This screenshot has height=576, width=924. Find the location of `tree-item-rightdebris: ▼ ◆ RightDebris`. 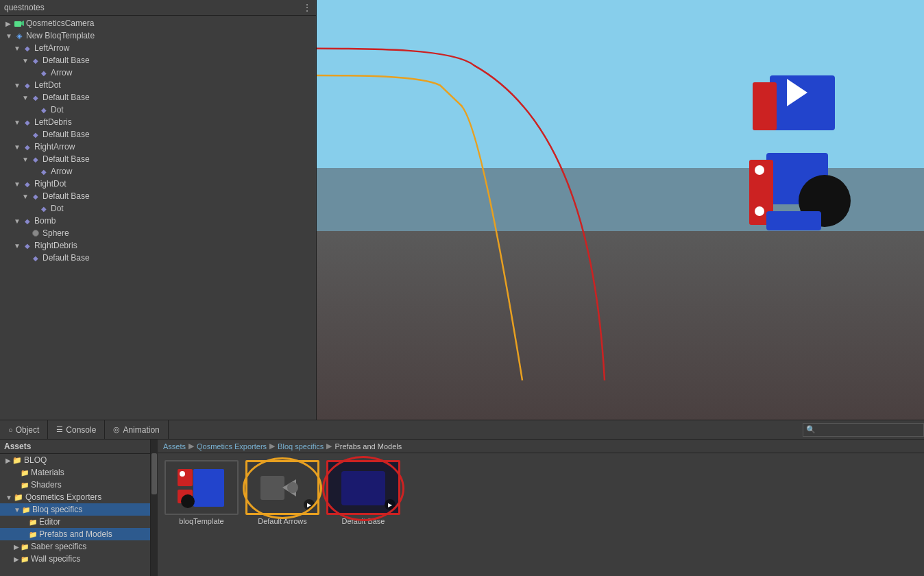

tree-item-rightdebris: ▼ ◆ RightDebris is located at coordinates (158, 245).